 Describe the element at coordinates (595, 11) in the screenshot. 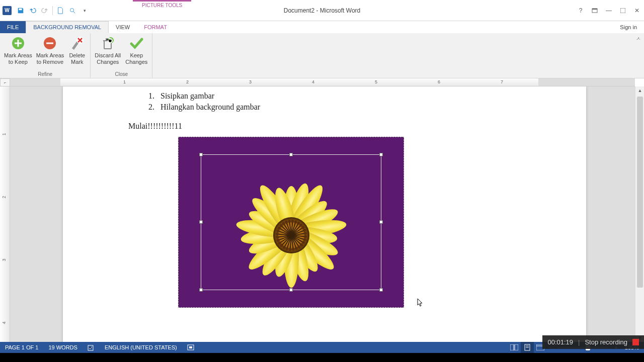

I see `ribbon-display-button` at that location.